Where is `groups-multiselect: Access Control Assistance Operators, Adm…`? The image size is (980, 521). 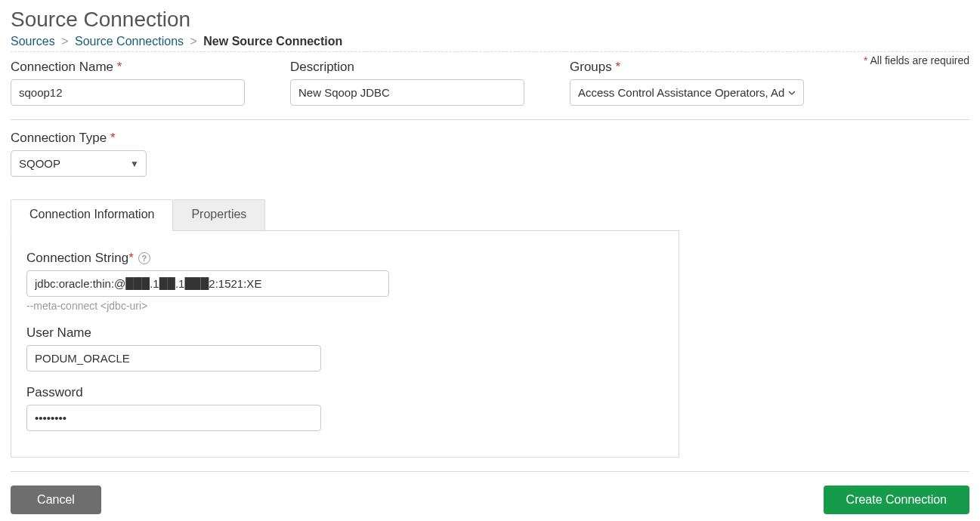 groups-multiselect: Access Control Assistance Operators, Adm… is located at coordinates (687, 92).